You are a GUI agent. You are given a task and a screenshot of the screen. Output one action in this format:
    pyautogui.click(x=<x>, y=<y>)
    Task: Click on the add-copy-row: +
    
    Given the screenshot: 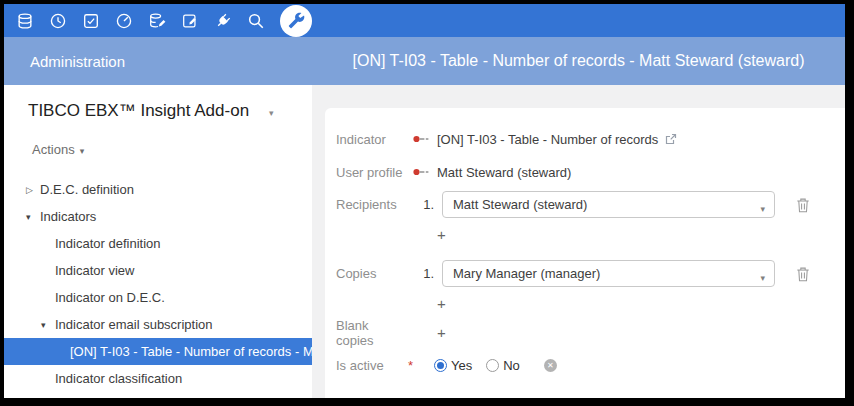 What is the action you would take?
    pyautogui.click(x=590, y=304)
    